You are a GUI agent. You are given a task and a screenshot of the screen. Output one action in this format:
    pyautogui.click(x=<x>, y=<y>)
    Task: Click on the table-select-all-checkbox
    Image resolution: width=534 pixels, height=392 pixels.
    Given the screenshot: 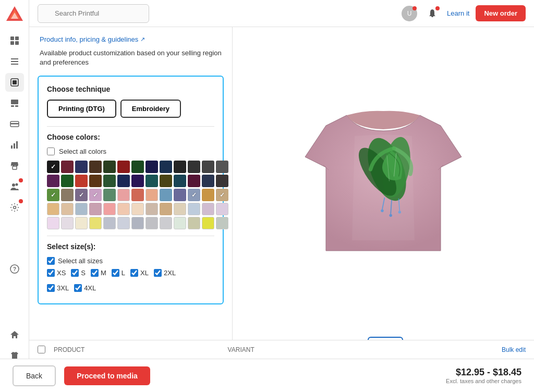 What is the action you would take?
    pyautogui.click(x=42, y=349)
    